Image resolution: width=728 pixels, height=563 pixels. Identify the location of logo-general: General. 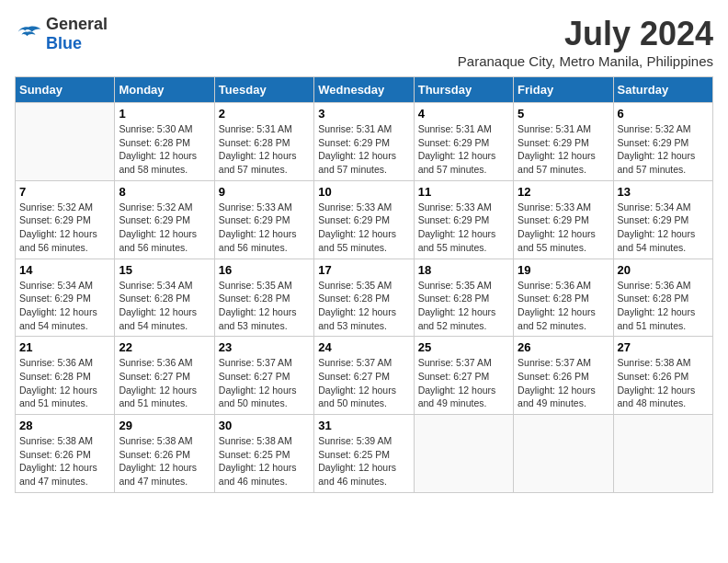
(77, 24).